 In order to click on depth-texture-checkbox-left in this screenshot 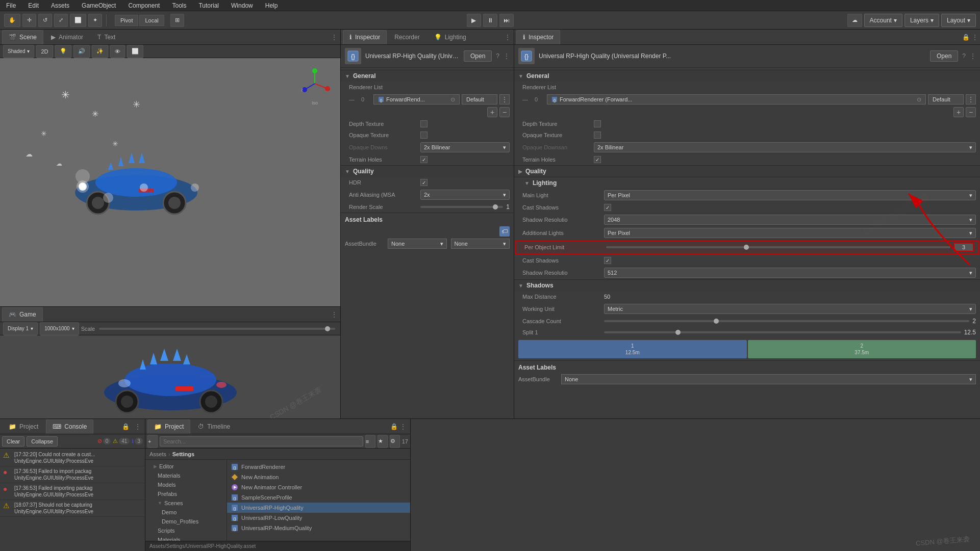, I will do `click(424, 124)`.